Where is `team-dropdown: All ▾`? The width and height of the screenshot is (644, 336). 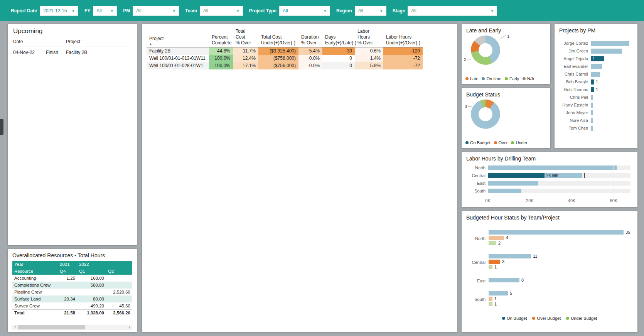 team-dropdown: All ▾ is located at coordinates (221, 11).